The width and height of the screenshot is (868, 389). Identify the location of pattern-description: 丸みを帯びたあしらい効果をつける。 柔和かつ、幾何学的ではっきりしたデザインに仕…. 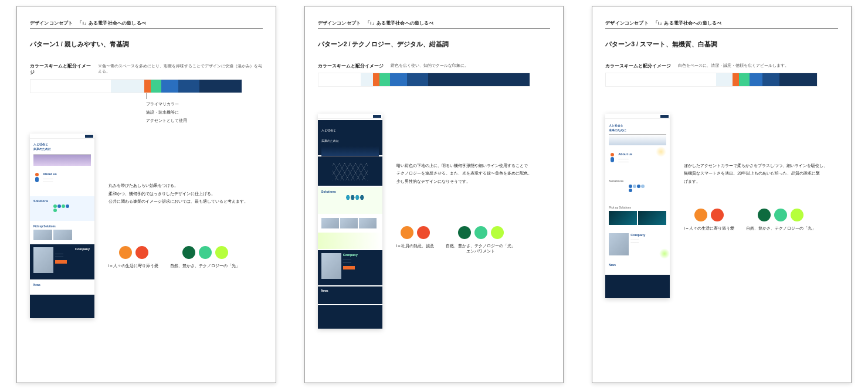
(185, 193).